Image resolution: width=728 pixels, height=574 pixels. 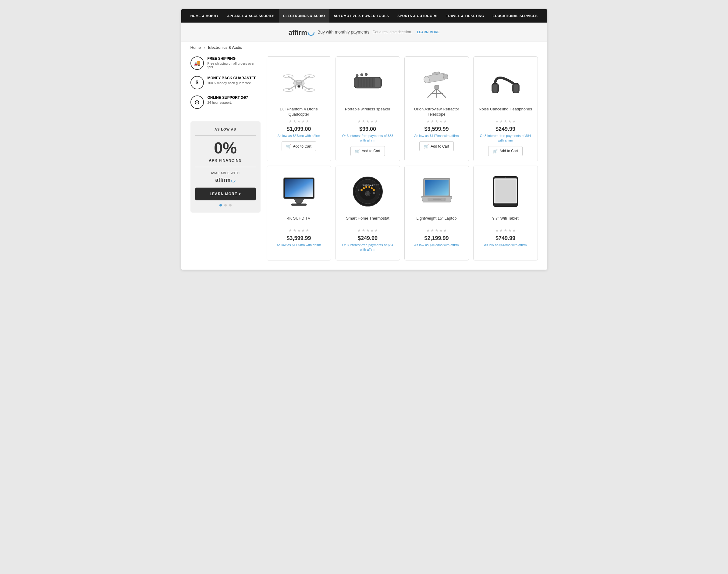 What do you see at coordinates (368, 129) in the screenshot?
I see `product-price-speaker: $99.00` at bounding box center [368, 129].